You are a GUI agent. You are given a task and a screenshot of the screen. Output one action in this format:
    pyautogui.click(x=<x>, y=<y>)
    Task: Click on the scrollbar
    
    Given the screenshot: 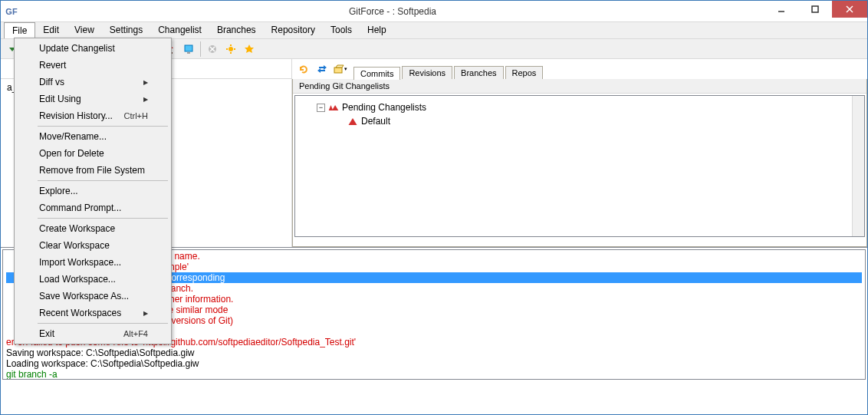 What is the action you would take?
    pyautogui.click(x=858, y=166)
    